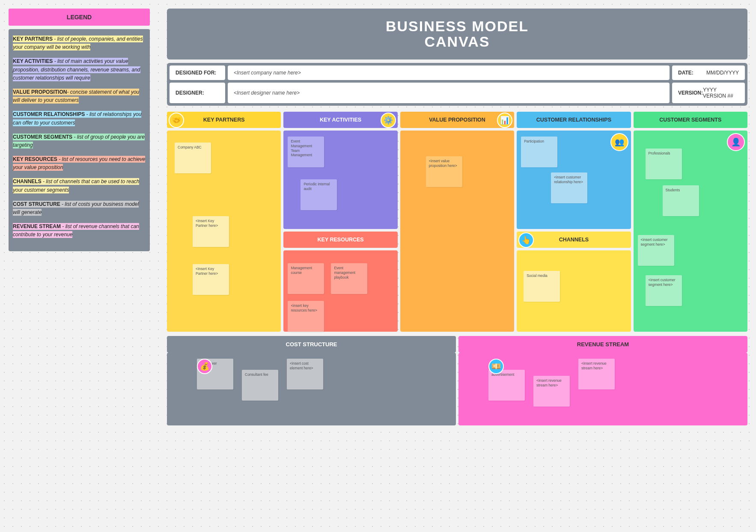  I want to click on meta-block: DESIGNED FOR: <Insert company name here>…, so click(457, 84).